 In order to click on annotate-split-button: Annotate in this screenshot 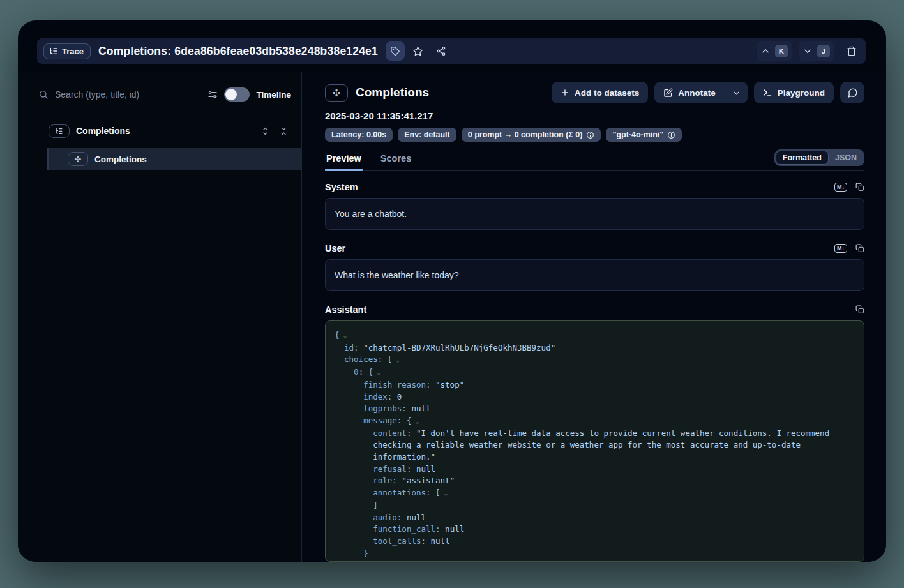, I will do `click(701, 93)`.